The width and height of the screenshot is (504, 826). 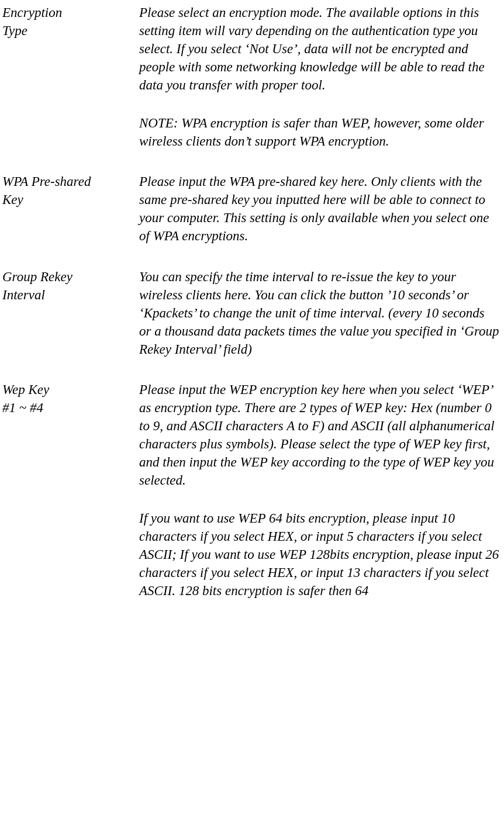 I want to click on label-line: Type, so click(x=68, y=30).